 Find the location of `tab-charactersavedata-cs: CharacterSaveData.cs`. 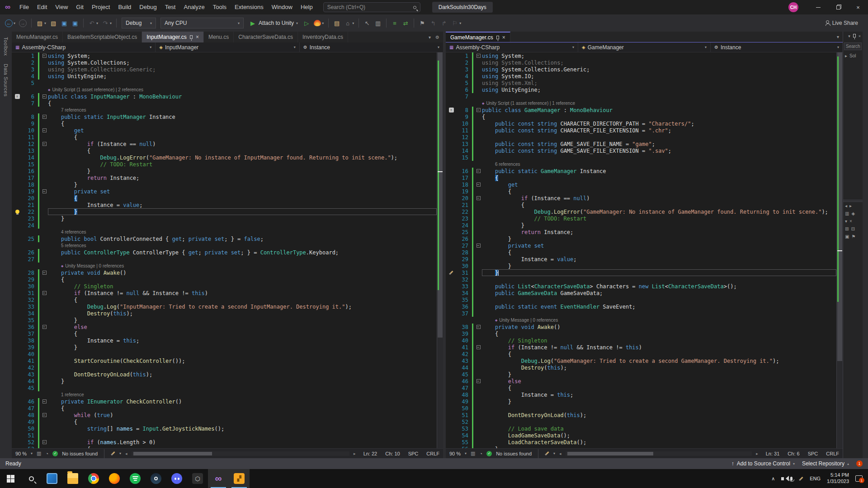

tab-charactersavedata-cs: CharacterSaveData.cs is located at coordinates (266, 37).